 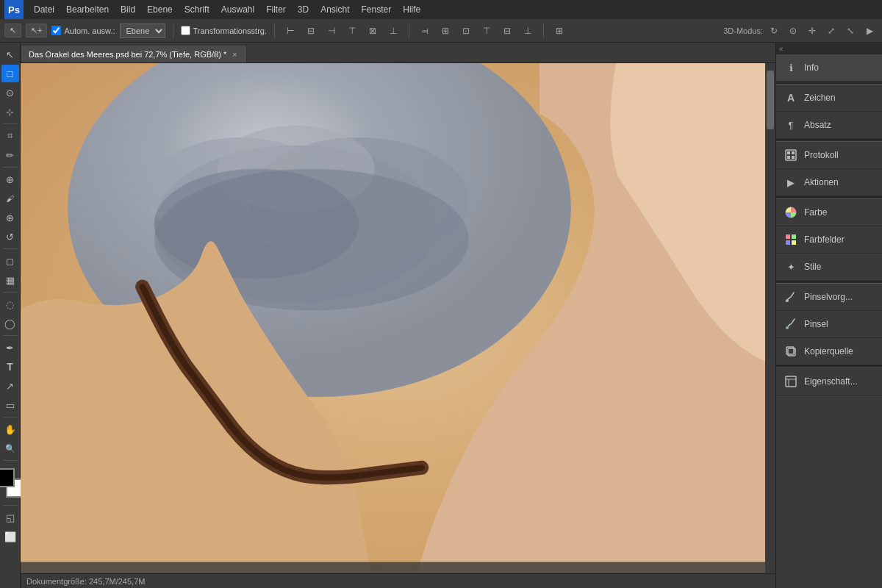 I want to click on auto-select-checkbox: Autom. ausw.:, so click(x=83, y=31).